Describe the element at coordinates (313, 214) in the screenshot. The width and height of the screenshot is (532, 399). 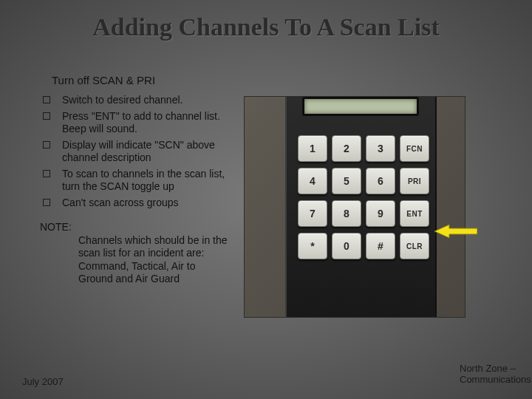
I see `key-7: 7` at that location.